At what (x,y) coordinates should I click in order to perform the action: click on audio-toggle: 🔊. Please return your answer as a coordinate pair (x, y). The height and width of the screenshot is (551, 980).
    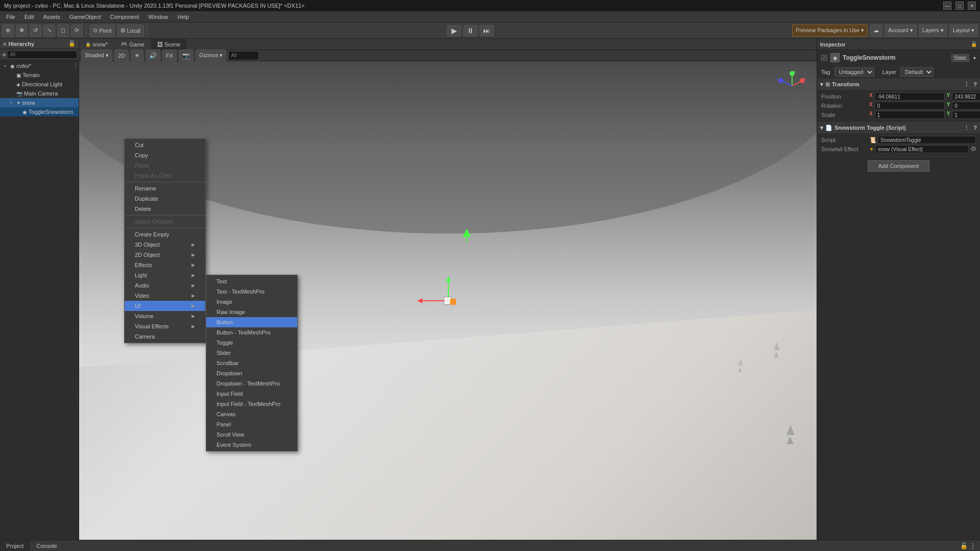
    Looking at the image, I should click on (153, 56).